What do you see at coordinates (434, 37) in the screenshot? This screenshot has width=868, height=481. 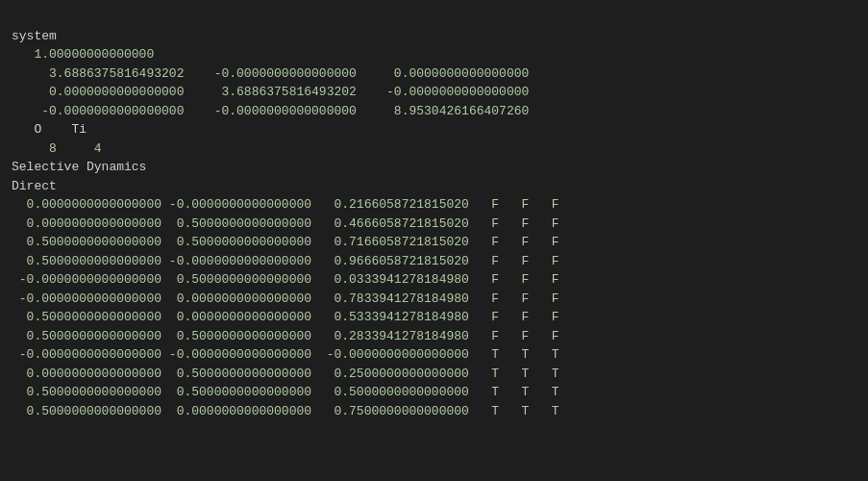 I see `code-line: system` at bounding box center [434, 37].